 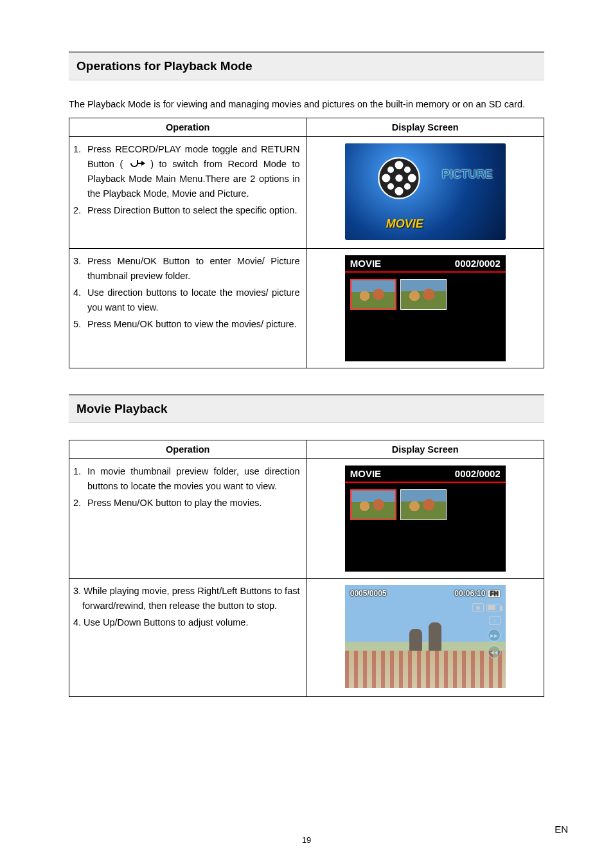 I want to click on list-num: 4., so click(x=80, y=300).